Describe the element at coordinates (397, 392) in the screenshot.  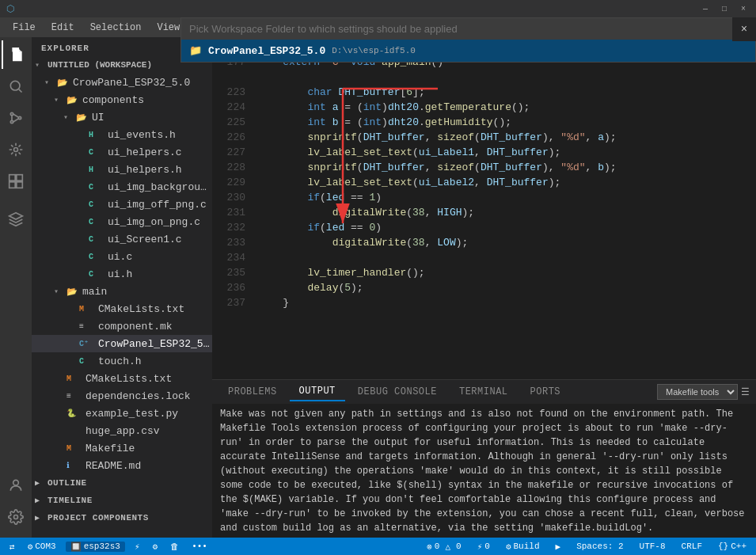
I see `panel-tab-debug-console: DEBUG CONSOLE` at that location.